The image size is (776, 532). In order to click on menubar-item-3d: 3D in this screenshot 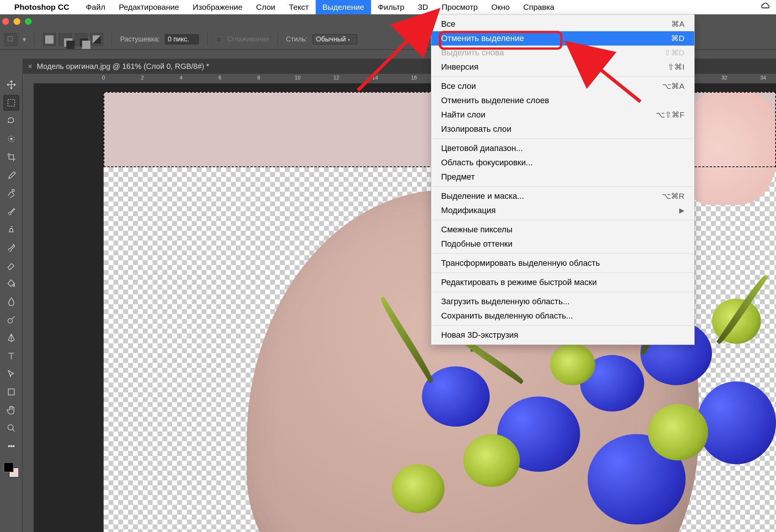, I will do `click(423, 7)`.